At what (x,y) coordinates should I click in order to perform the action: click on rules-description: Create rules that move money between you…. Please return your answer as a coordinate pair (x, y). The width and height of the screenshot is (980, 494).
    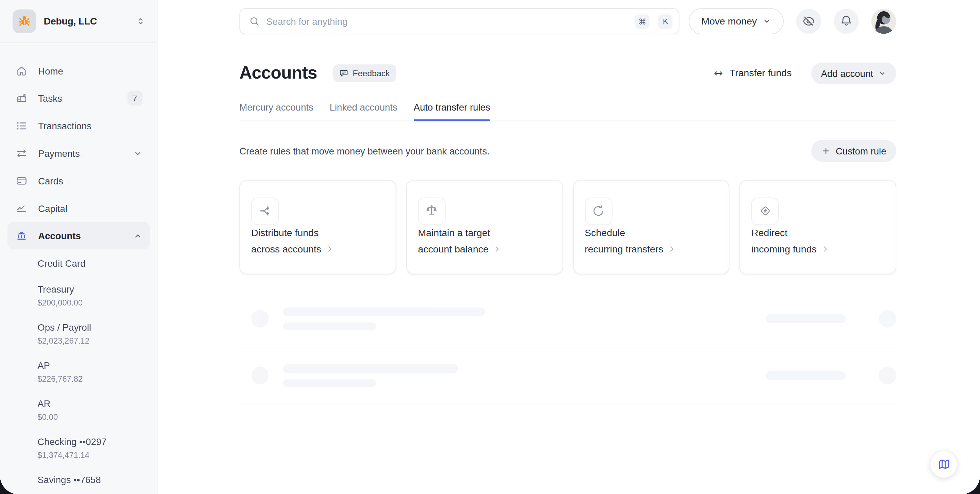
    Looking at the image, I should click on (364, 151).